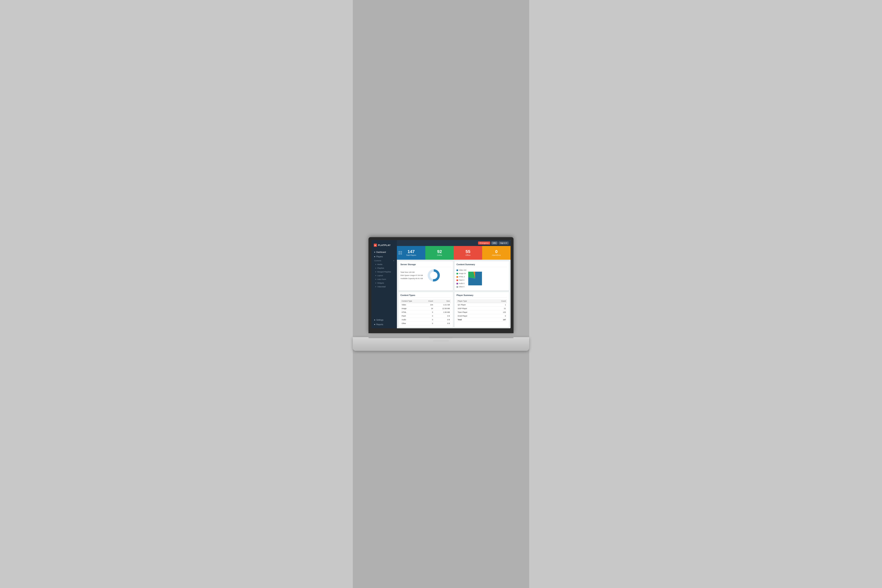  What do you see at coordinates (380, 324) in the screenshot?
I see `reports-label: Reports` at bounding box center [380, 324].